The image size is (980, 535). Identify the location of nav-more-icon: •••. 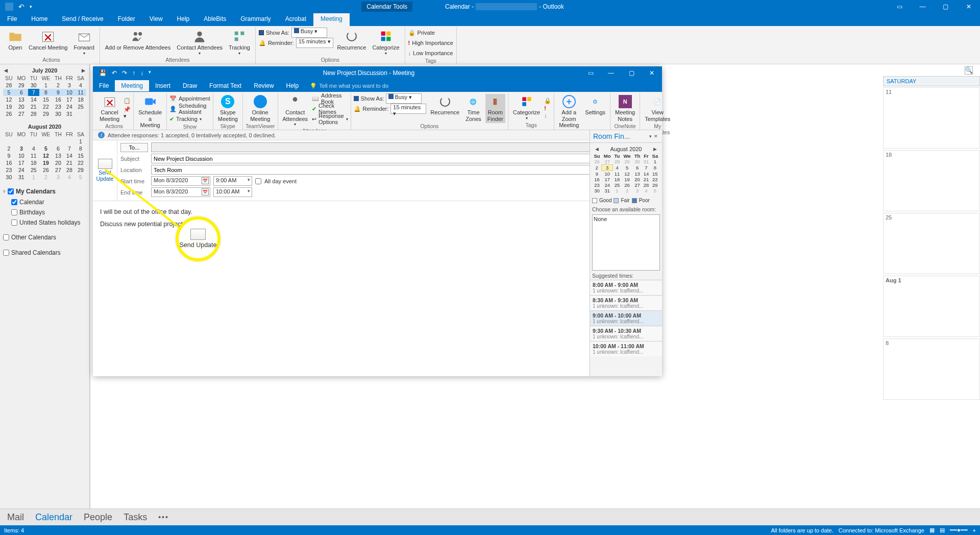
(163, 517).